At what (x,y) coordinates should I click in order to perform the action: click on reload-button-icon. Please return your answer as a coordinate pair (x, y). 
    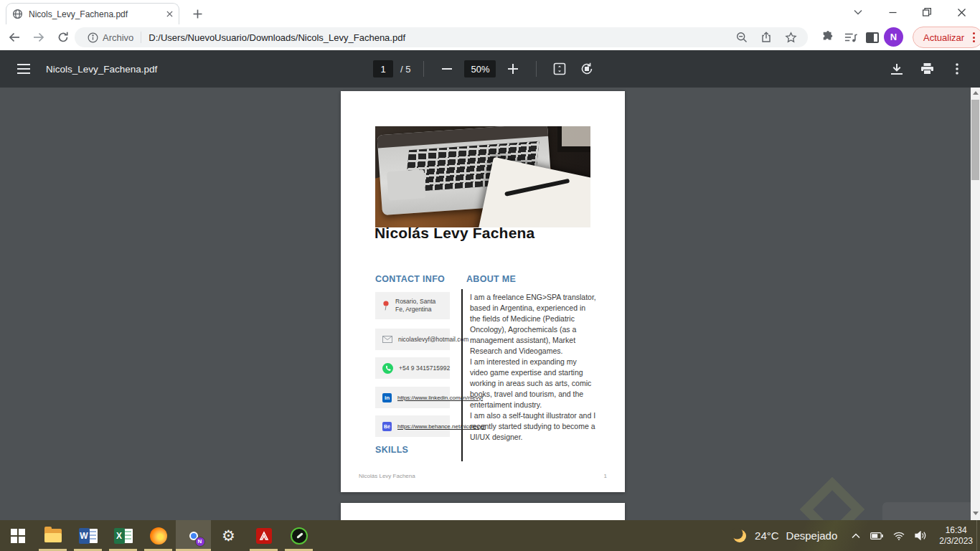
    Looking at the image, I should click on (63, 37).